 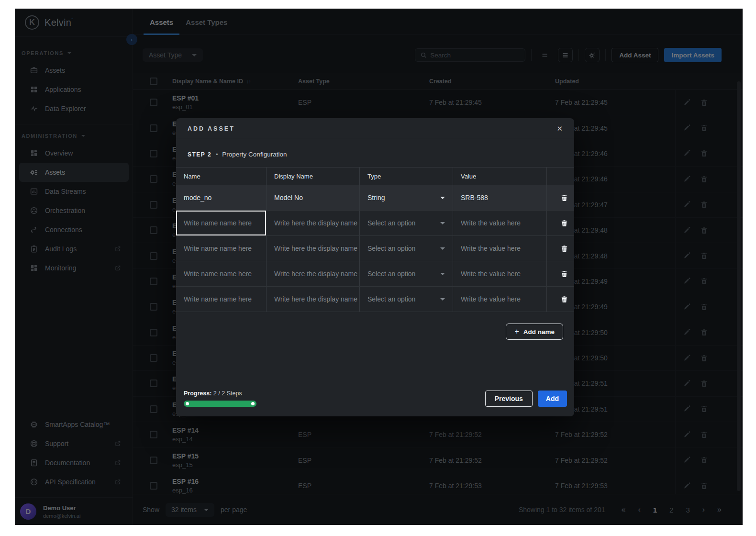 I want to click on progress-end-dot, so click(x=253, y=404).